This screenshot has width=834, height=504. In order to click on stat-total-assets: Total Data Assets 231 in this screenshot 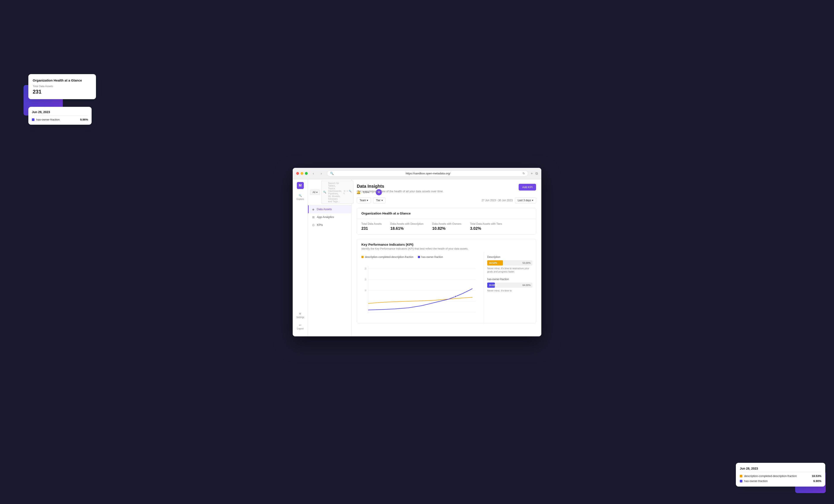, I will do `click(372, 227)`.